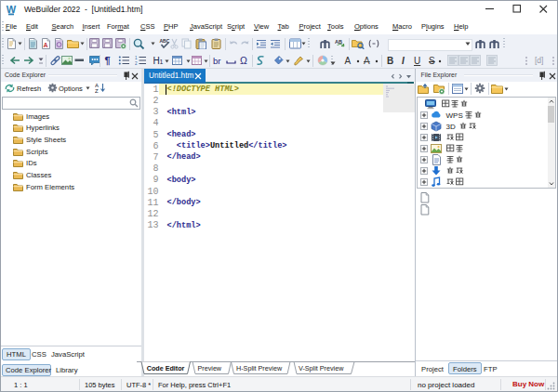  Describe the element at coordinates (97, 91) in the screenshot. I see `svg-text: Z` at that location.